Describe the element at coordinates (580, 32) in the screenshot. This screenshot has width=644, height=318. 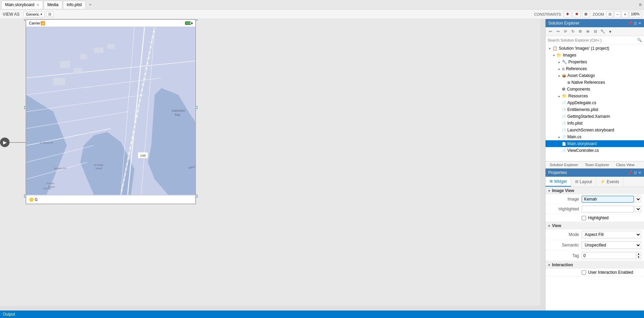
I see `se-properties-button: ⚙` at that location.